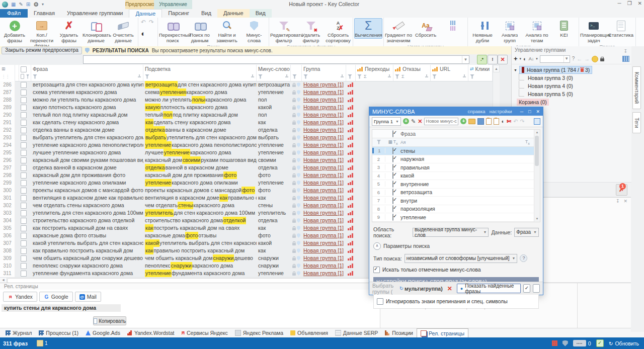 The width and height of the screenshot is (644, 349). Describe the element at coordinates (456, 302) in the screenshot. I see `ignore-punctuation-option: Игнорировать знаки препинания и спец. си…` at that location.